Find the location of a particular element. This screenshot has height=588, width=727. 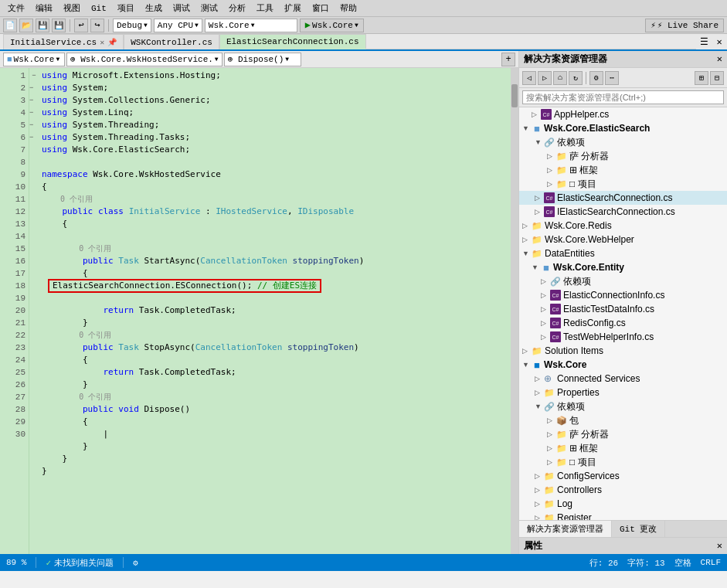

tree-item-deps3: ▼ 🔗 依赖项 is located at coordinates (623, 406).